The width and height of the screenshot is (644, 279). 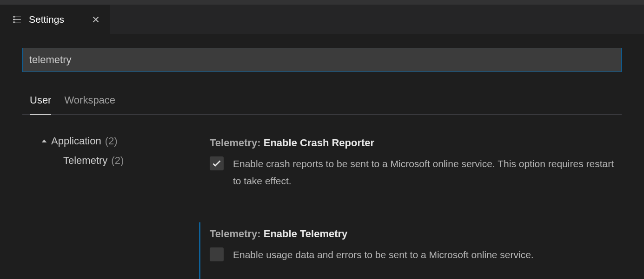 I want to click on settings-tree: Application (2) Telemetry (2), so click(x=106, y=205).